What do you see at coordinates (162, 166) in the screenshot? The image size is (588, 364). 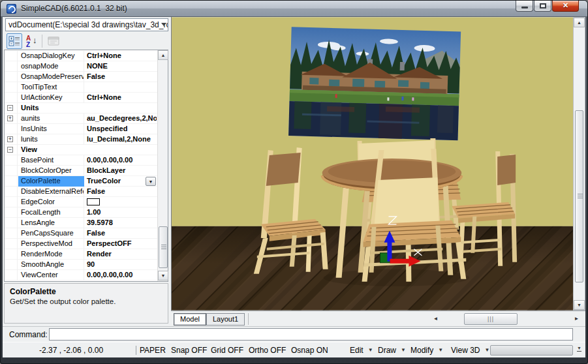 I see `property-grid-scrollbar: ▲ ▼` at bounding box center [162, 166].